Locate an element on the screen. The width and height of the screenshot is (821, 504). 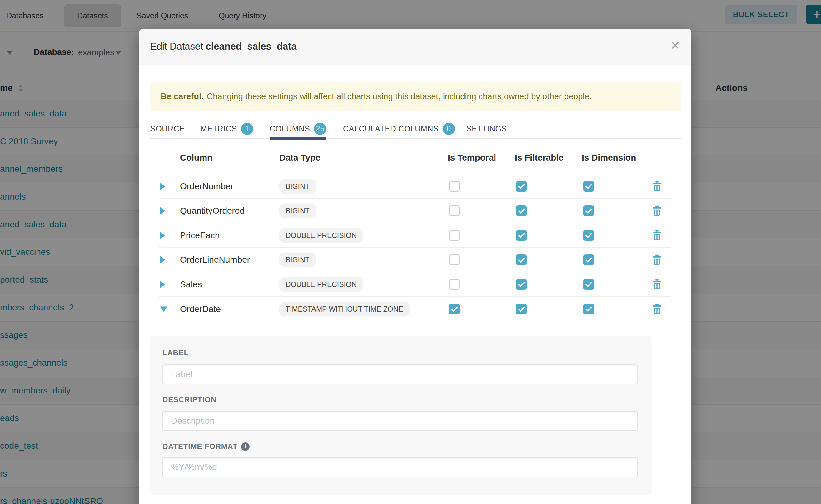
warning-banner-text: Changing these settings will affect all … is located at coordinates (399, 97).